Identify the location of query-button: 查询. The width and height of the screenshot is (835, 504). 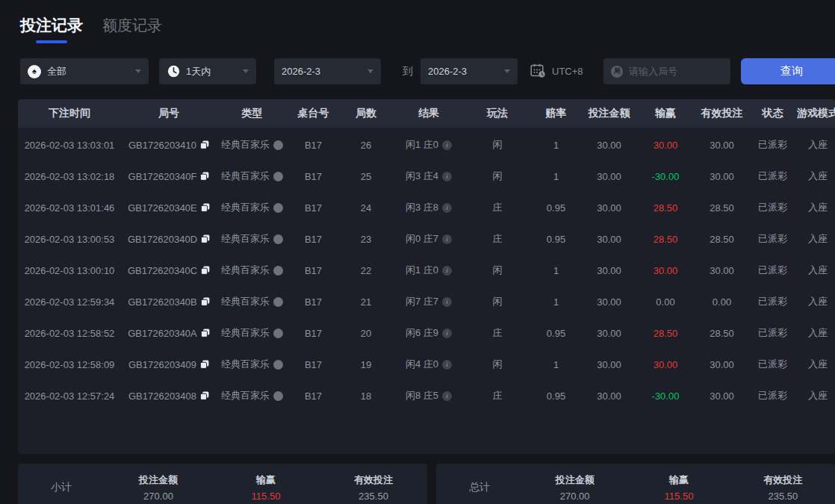
(788, 72).